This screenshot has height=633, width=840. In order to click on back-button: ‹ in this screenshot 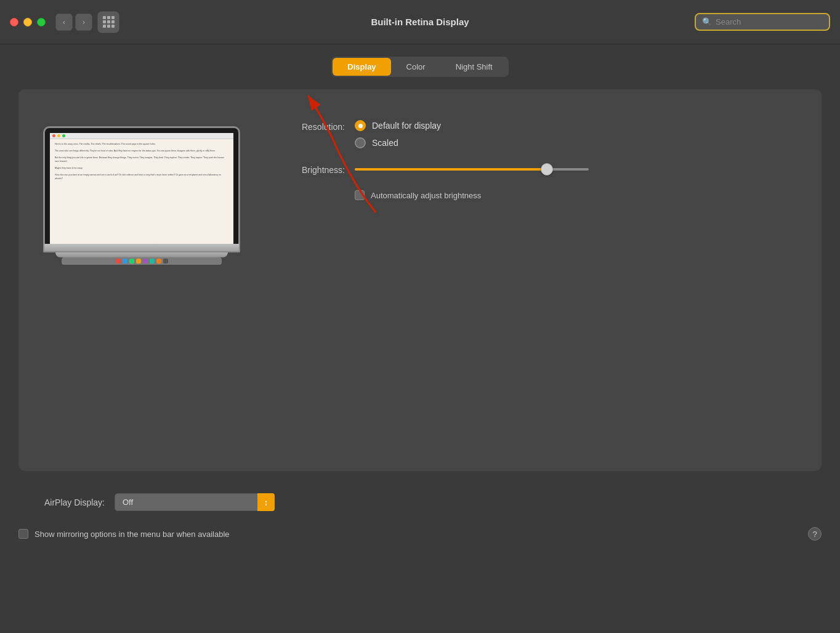, I will do `click(64, 22)`.